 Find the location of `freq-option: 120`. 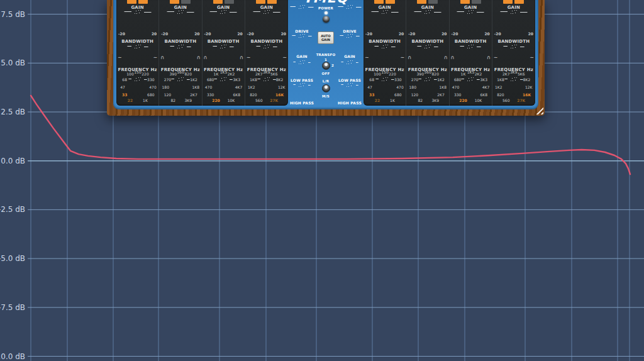

freq-option: 120 is located at coordinates (415, 94).